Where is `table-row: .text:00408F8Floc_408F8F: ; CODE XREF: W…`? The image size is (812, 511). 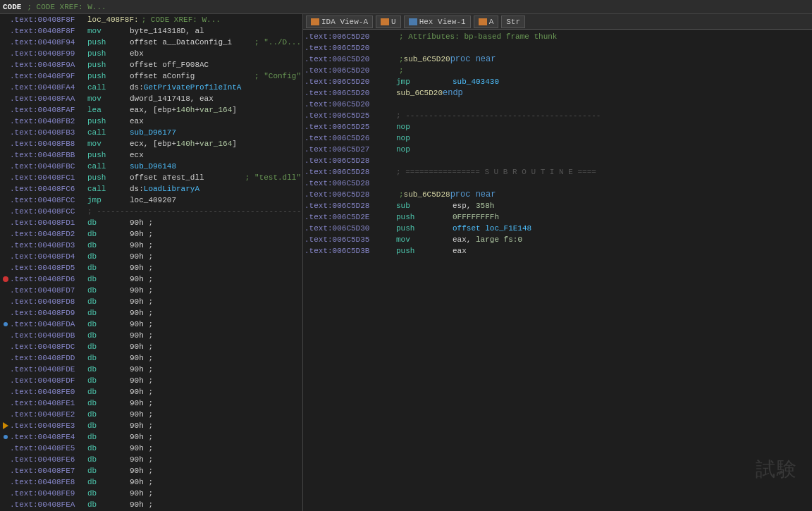 table-row: .text:00408F8Floc_408F8F: ; CODE XREF: W… is located at coordinates (151, 20).